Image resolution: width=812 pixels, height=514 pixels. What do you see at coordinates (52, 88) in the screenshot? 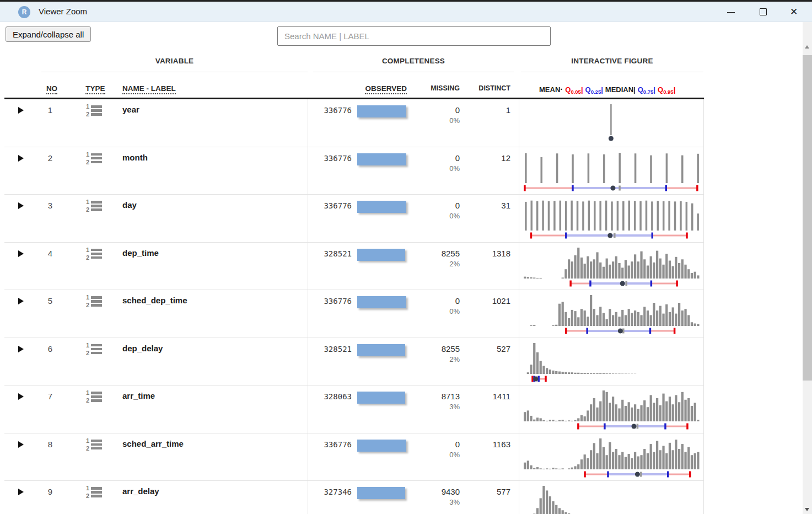
I see `column-header-no: NO` at bounding box center [52, 88].